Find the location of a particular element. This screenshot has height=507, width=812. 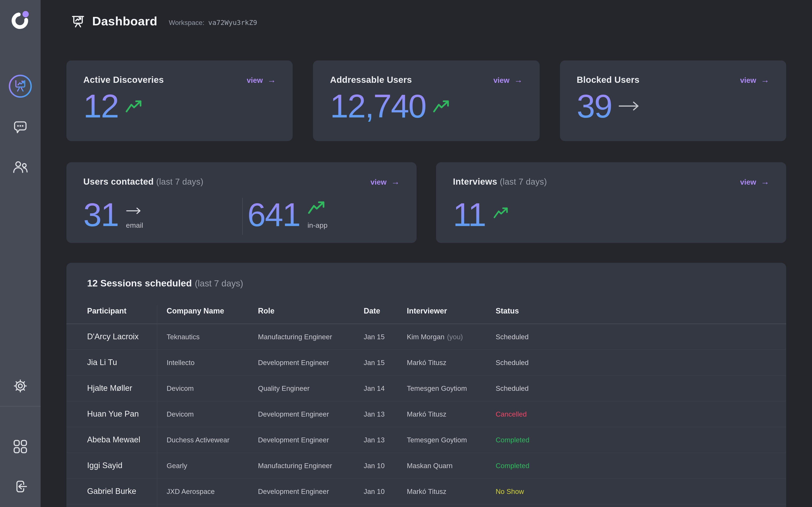

col-role: Role is located at coordinates (311, 311).